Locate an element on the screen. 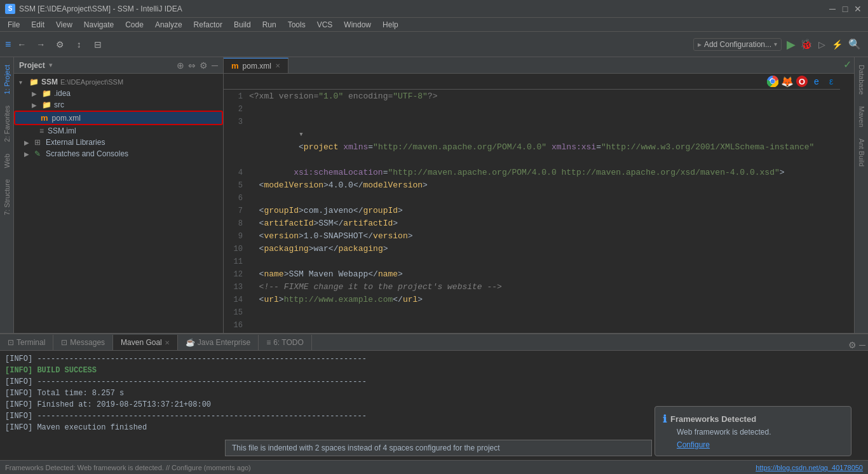  bottom-tab-maven-goal: Maven Goal ✕ is located at coordinates (146, 342).